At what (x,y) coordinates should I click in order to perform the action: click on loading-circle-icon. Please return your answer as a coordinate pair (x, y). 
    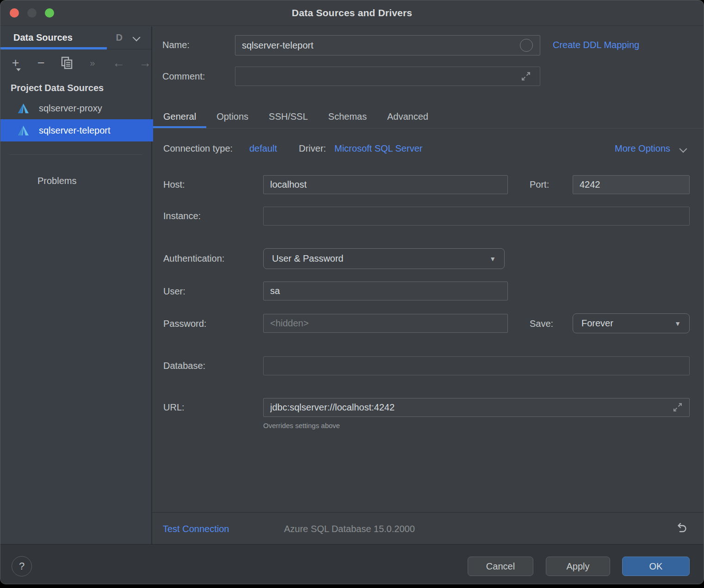
    Looking at the image, I should click on (526, 45).